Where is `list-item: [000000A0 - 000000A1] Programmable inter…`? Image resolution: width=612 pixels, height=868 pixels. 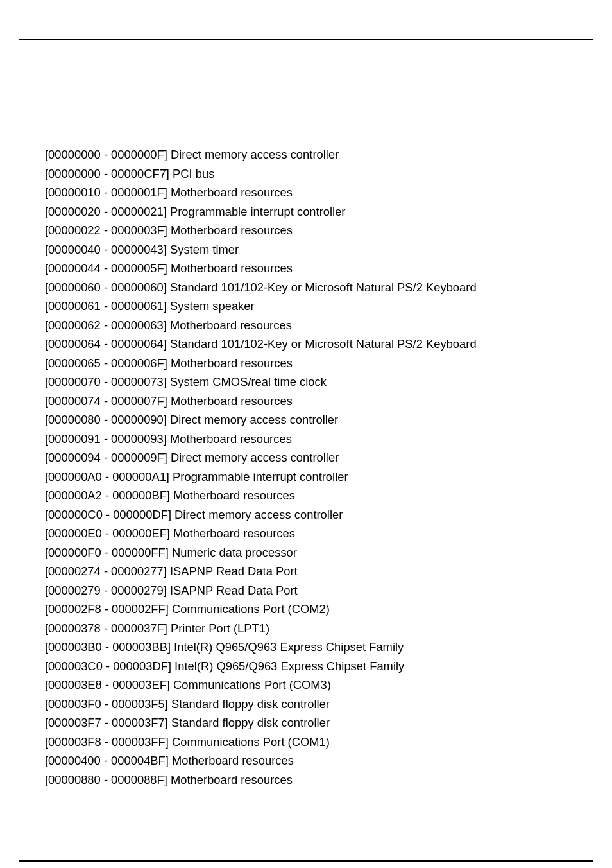 list-item: [000000A0 - 000000A1] Programmable inter… is located at coordinates (306, 478).